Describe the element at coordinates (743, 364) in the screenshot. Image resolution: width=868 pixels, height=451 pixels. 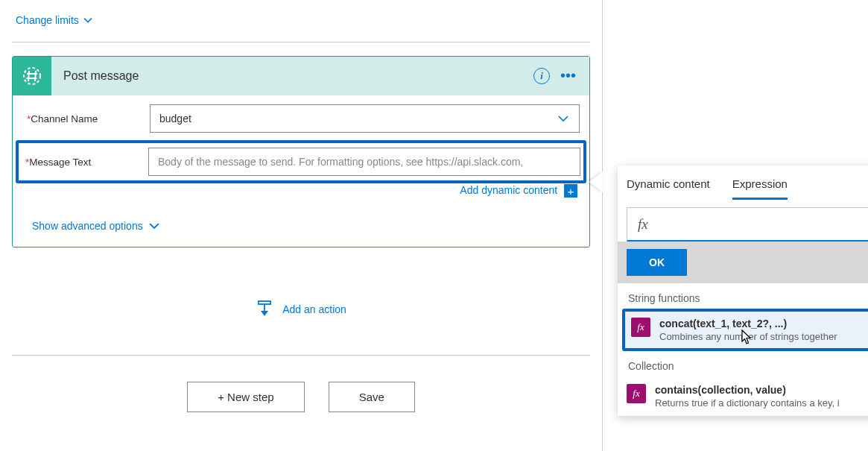
I see `section-collection: Collection` at that location.